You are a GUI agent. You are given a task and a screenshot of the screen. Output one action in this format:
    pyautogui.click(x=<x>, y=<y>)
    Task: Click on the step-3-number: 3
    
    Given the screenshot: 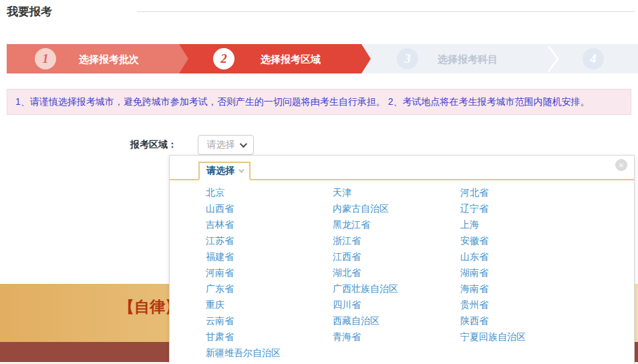 What is the action you would take?
    pyautogui.click(x=408, y=59)
    